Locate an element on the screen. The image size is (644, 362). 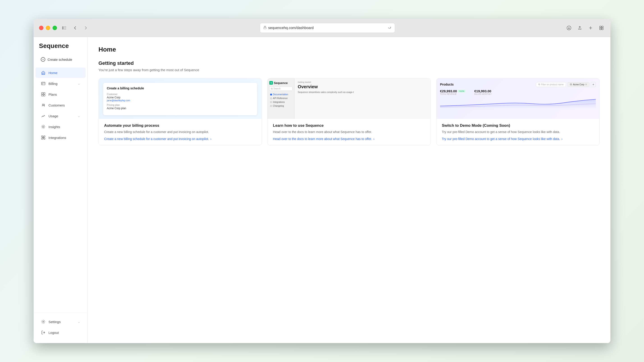
sidebar-usage-label: Usage is located at coordinates (62, 116).